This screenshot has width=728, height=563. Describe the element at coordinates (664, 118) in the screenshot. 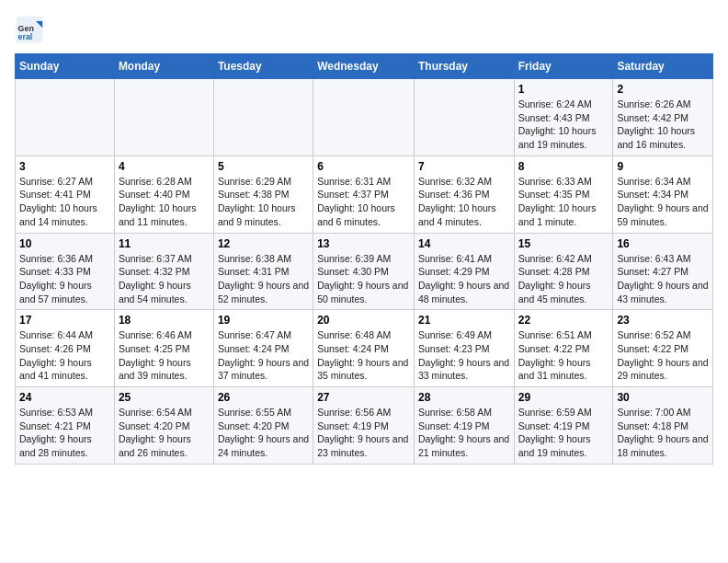

I see `calendar-cell: 2 Sunrise: 6:26 AM Sunset: 4:42 PM Dayli…` at that location.